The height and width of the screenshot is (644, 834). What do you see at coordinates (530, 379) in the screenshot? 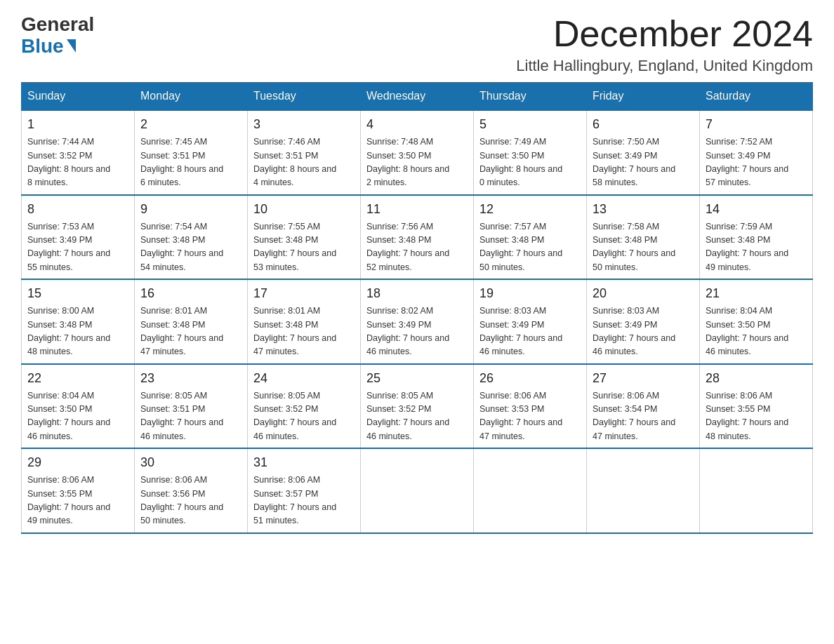
I see `day-number: 26` at bounding box center [530, 379].